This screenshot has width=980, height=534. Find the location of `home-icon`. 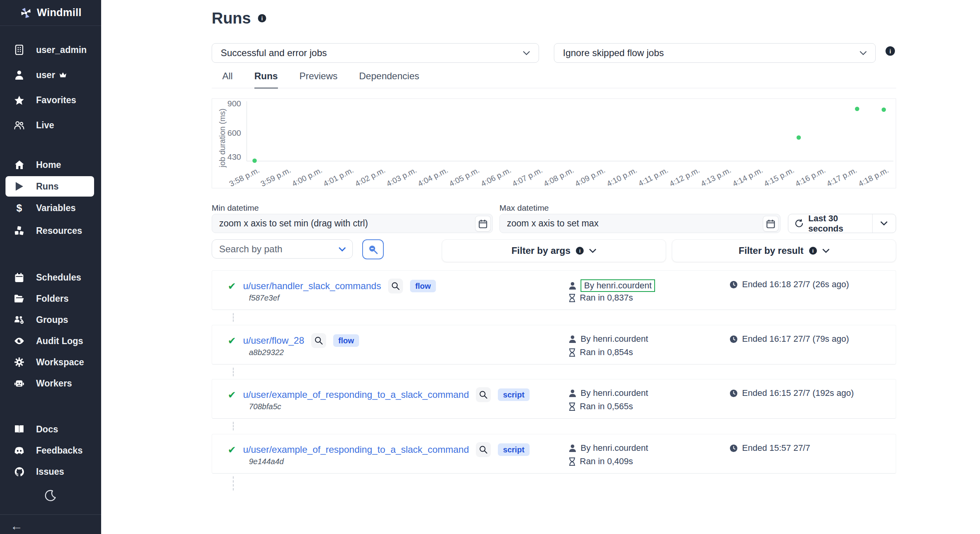

home-icon is located at coordinates (19, 165).